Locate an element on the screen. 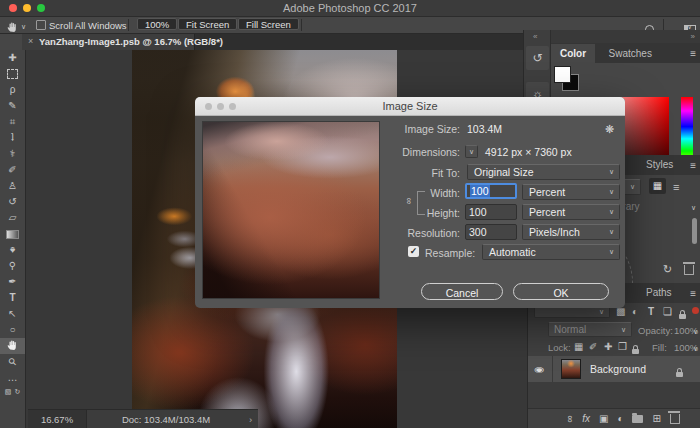  zoom-level-field: 16.67% is located at coordinates (58, 419).